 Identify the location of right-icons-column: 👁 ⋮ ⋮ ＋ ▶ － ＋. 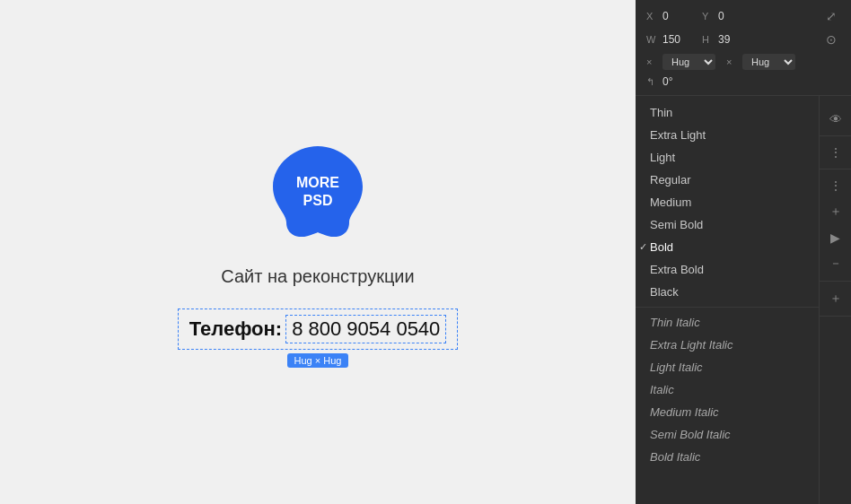
(835, 300).